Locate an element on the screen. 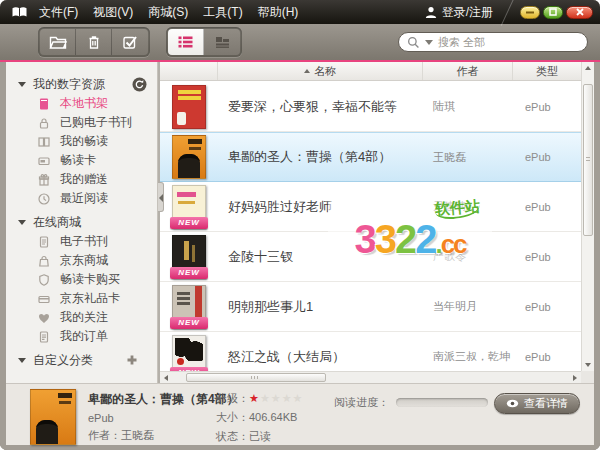 The image size is (600, 450). horizontal-scrollbar is located at coordinates (370, 377).